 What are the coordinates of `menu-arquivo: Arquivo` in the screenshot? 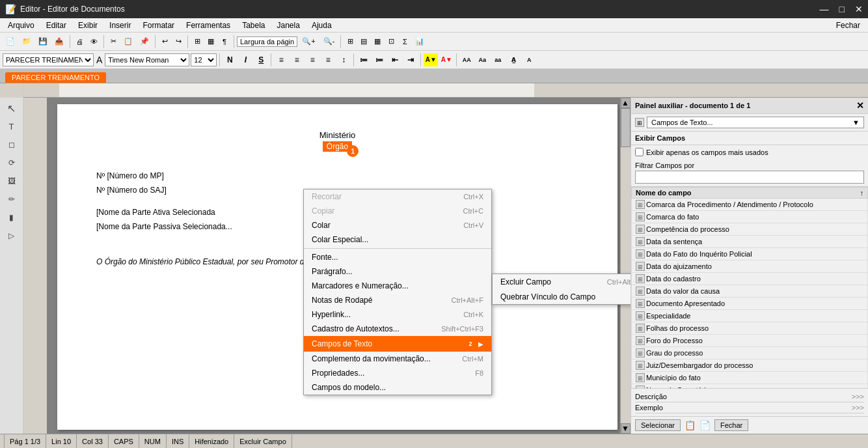 It's located at (21, 25).